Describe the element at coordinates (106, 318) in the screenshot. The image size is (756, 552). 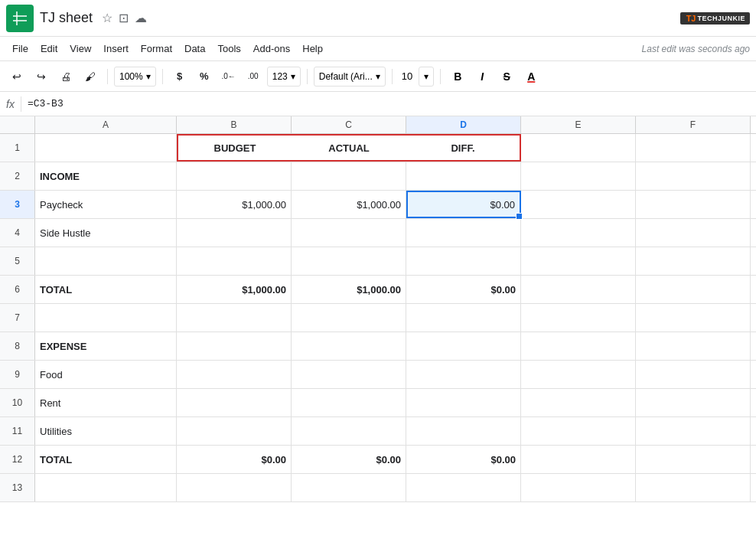
I see `cell-a7` at that location.